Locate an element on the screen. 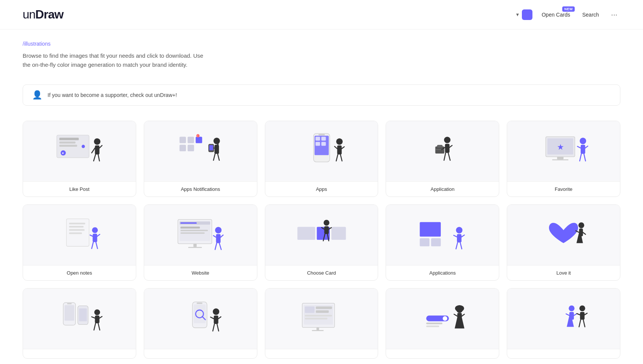 Image resolution: width=643 pixels, height=364 pixels. chevron-down-icon: ▼ is located at coordinates (518, 15).